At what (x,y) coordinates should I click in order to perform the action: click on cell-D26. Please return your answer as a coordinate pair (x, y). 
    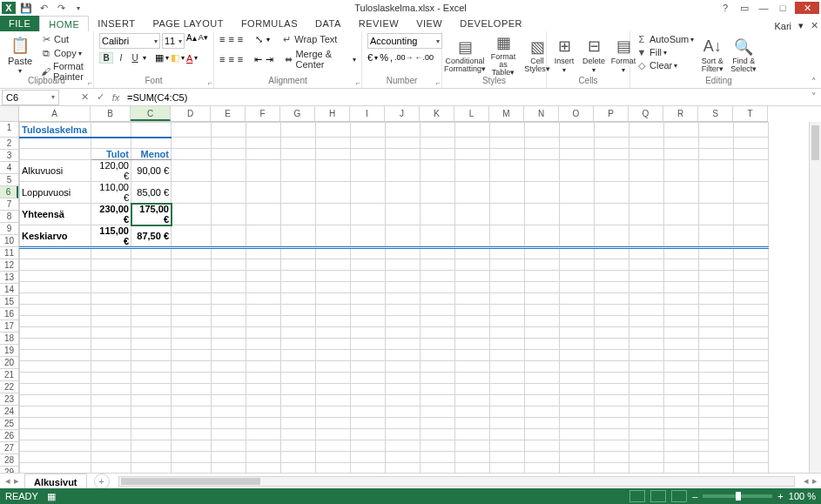
    Looking at the image, I should click on (192, 458).